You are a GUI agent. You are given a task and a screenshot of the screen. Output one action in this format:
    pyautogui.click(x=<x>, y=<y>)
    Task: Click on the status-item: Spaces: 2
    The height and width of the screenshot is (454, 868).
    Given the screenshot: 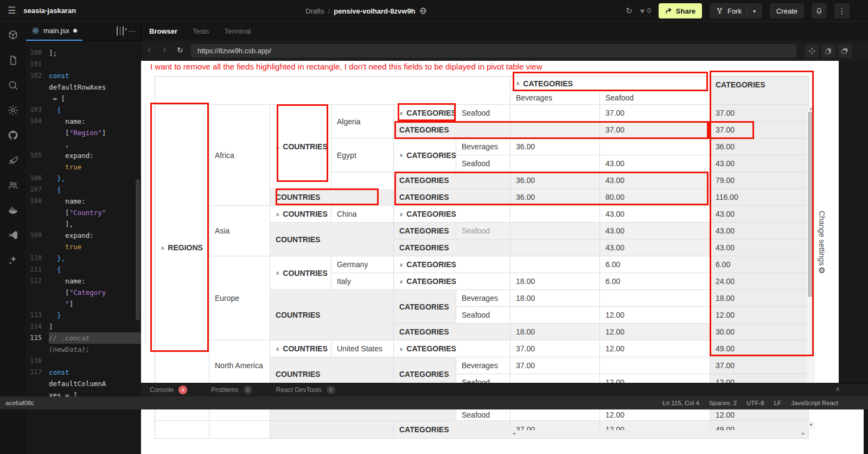 What is the action you would take?
    pyautogui.click(x=723, y=403)
    